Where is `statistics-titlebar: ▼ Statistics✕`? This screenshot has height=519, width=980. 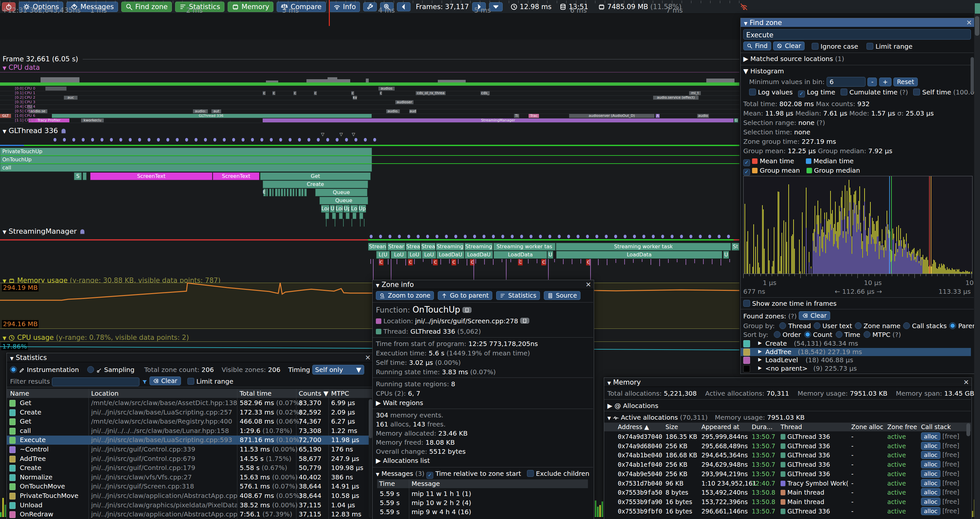 statistics-titlebar: ▼ Statistics✕ is located at coordinates (190, 358).